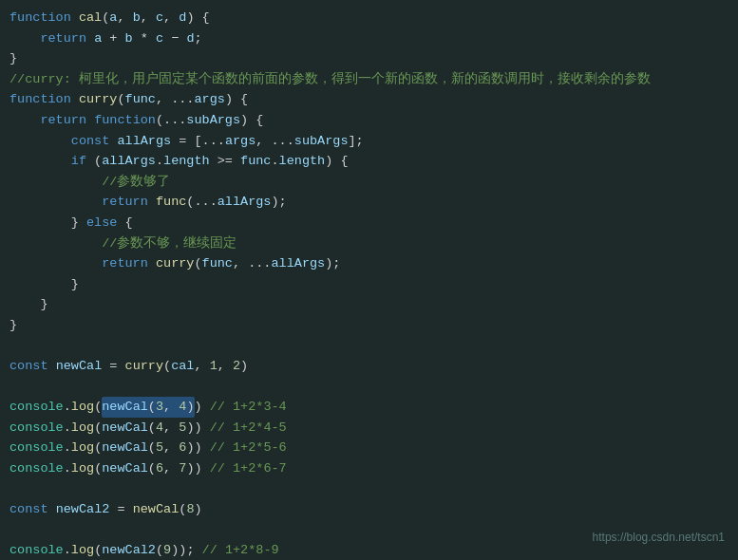 The image size is (738, 560). Describe the element at coordinates (369, 121) in the screenshot. I see `code-line-6: return function(...subArgs) {` at that location.